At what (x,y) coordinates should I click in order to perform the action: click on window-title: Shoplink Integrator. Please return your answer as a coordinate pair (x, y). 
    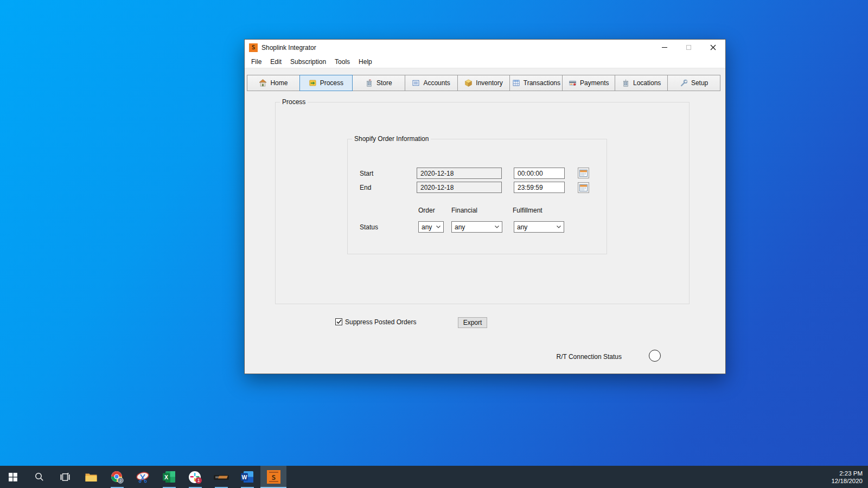
    Looking at the image, I should click on (457, 48).